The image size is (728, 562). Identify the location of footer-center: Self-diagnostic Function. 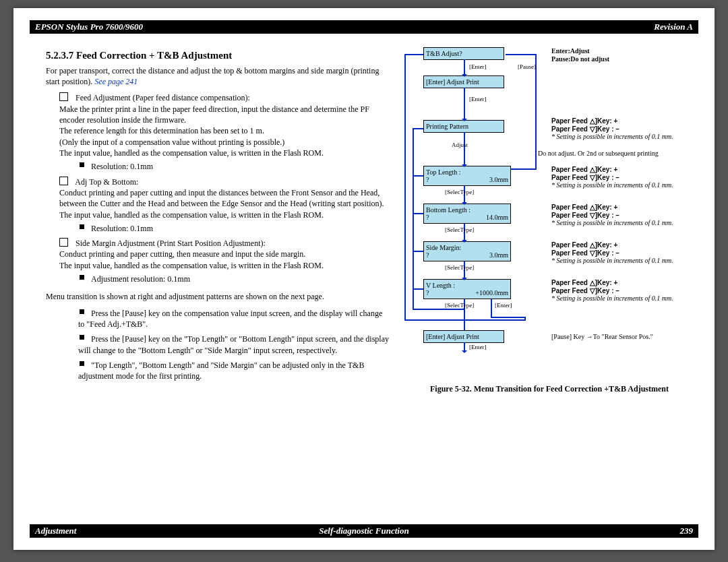
(364, 531).